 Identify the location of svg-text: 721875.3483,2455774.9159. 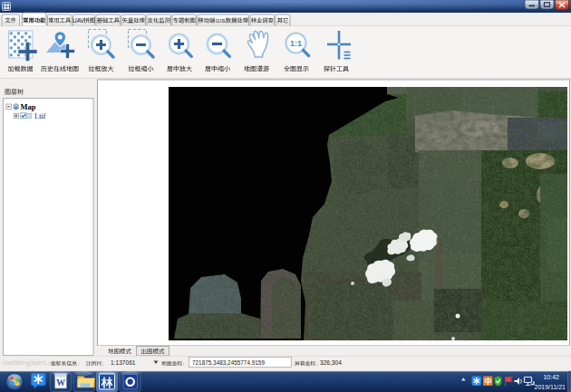
(228, 362).